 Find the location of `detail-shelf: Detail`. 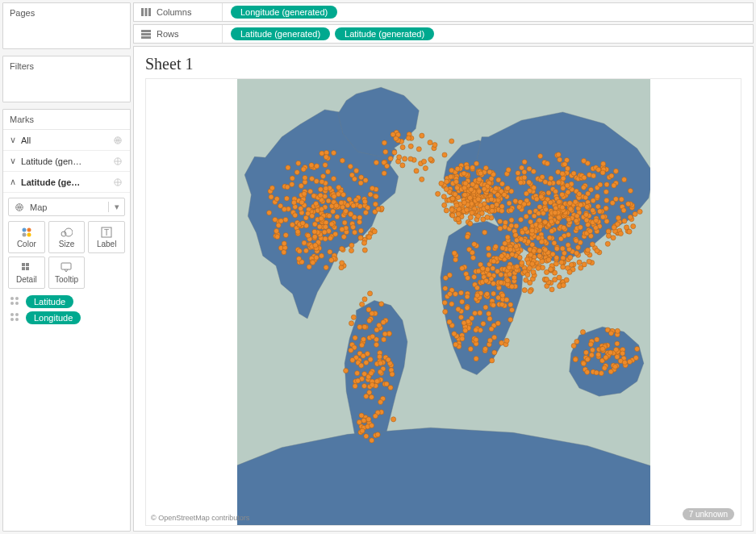

detail-shelf: Detail is located at coordinates (27, 273).